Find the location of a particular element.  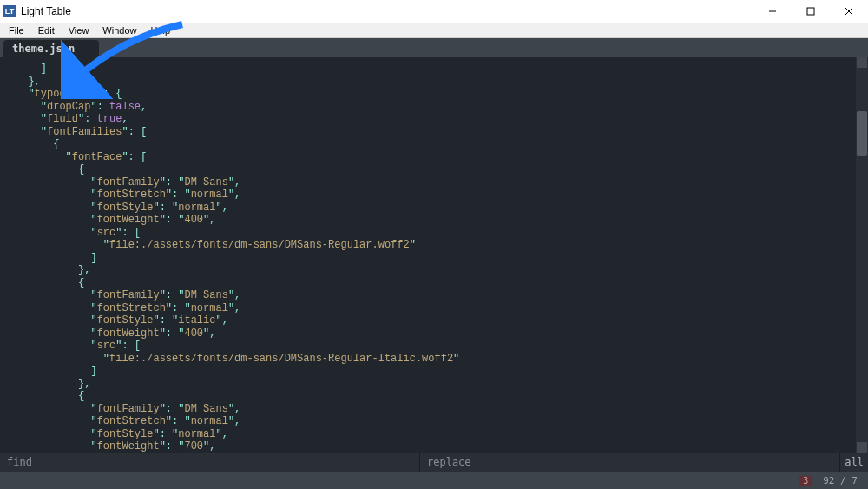

close-button is located at coordinates (849, 11).